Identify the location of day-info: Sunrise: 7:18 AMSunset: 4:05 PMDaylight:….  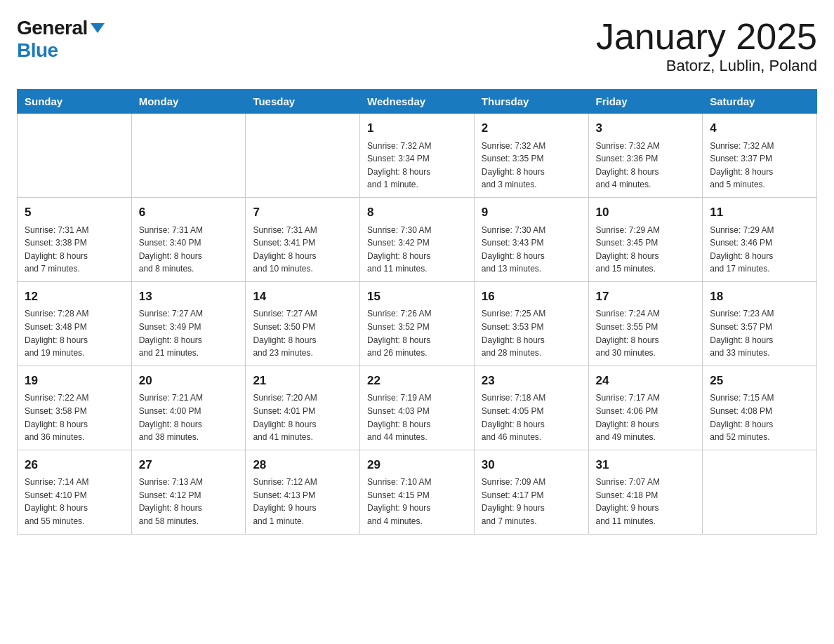
(531, 417).